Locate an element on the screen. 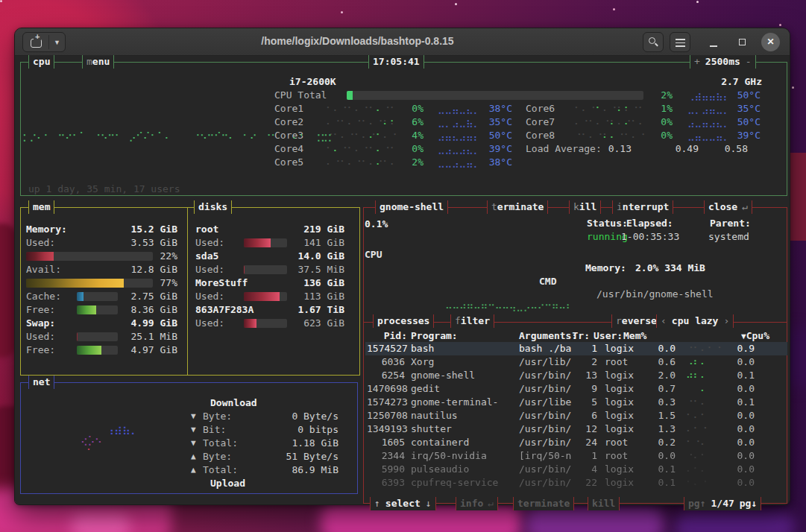  process-row: 1574527 bash bash ./ba 1 logix 0.0 ⠐⠂⠄⠂⠐… is located at coordinates (576, 349).